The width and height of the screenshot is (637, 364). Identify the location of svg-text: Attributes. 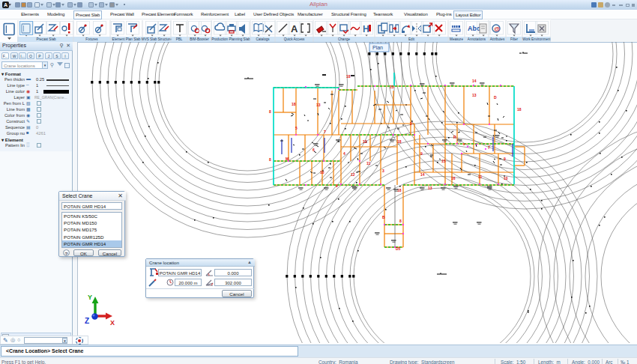
(498, 39).